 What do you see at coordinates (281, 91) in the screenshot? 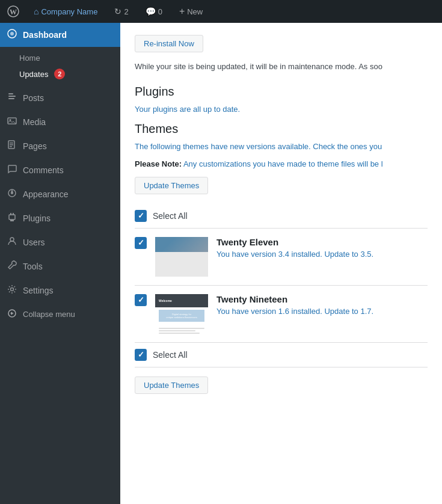
I see `plugins-section-title: Plugins` at bounding box center [281, 91].